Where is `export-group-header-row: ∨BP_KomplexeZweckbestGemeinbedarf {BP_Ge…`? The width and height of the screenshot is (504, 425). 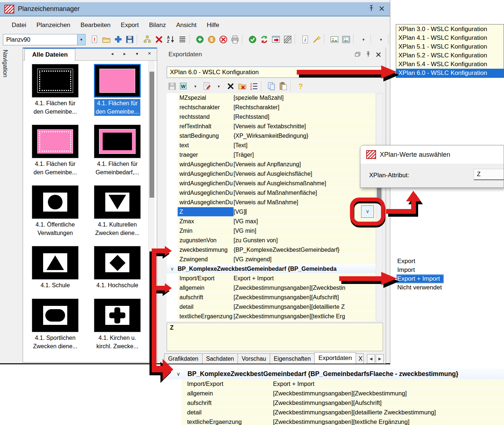 export-group-header-row: ∨BP_KomplexeZweckbestGemeinbedarf {BP_Ge… is located at coordinates (271, 269).